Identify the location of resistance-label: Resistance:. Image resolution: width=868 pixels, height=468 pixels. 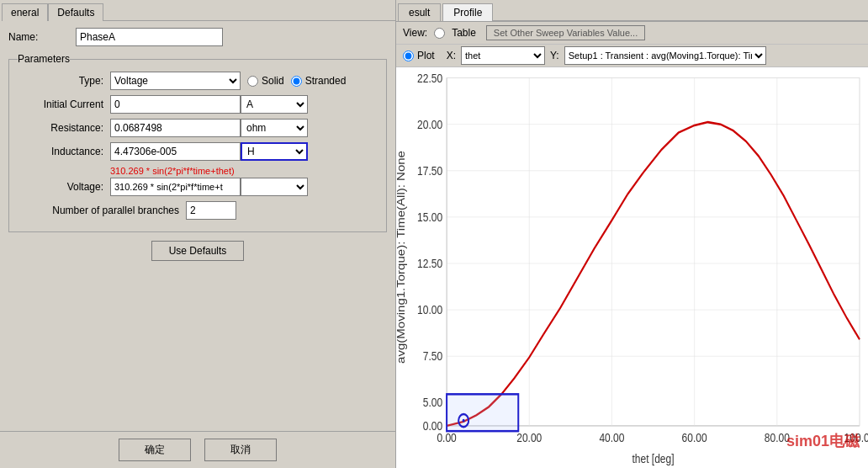
(64, 128).